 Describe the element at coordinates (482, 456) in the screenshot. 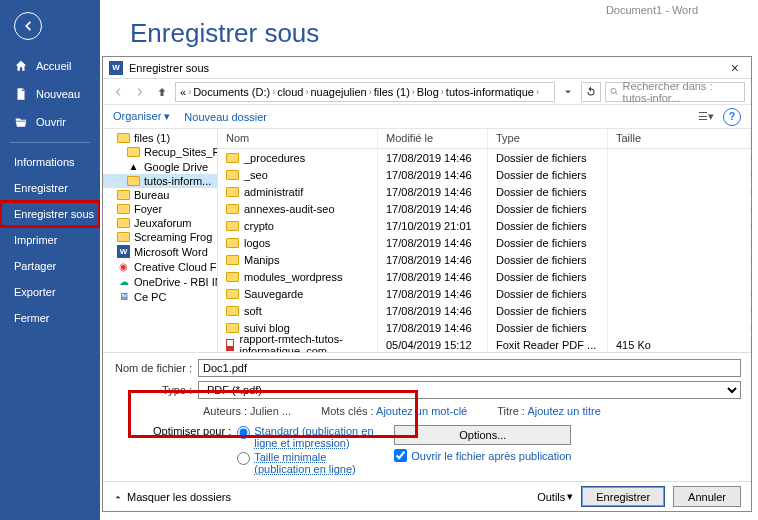

I see `open-after-checkbox: Ouvrir le fichier après publication` at that location.